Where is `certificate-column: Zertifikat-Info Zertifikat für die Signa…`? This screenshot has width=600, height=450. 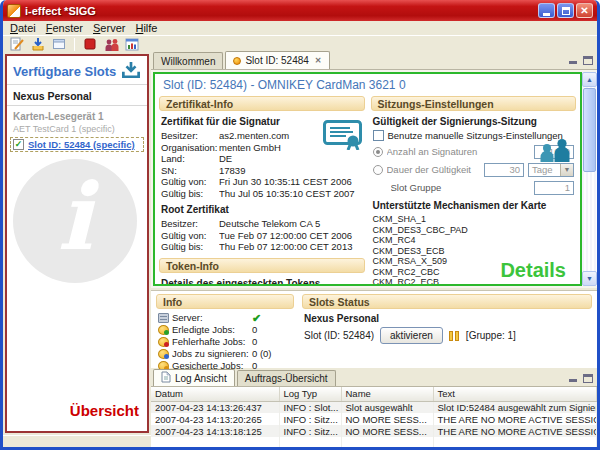 certificate-column: Zertifikat-Info Zertifikat für die Signa… is located at coordinates (262, 190).